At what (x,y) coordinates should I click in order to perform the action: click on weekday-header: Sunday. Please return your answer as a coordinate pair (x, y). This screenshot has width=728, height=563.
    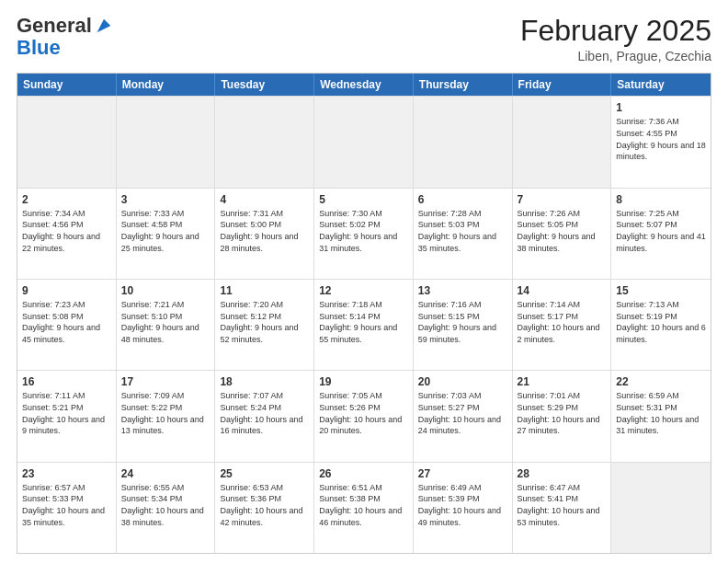
    Looking at the image, I should click on (67, 85).